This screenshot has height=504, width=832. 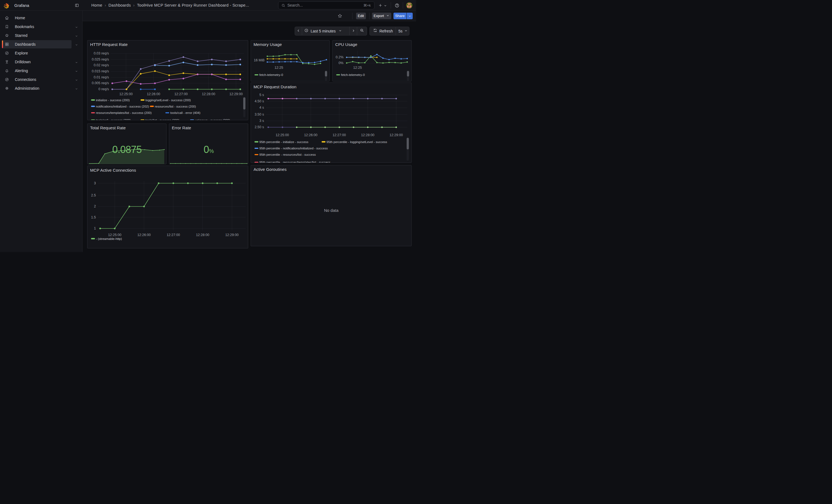 What do you see at coordinates (259, 101) in the screenshot?
I see `svg-text: 4.50 s` at bounding box center [259, 101].